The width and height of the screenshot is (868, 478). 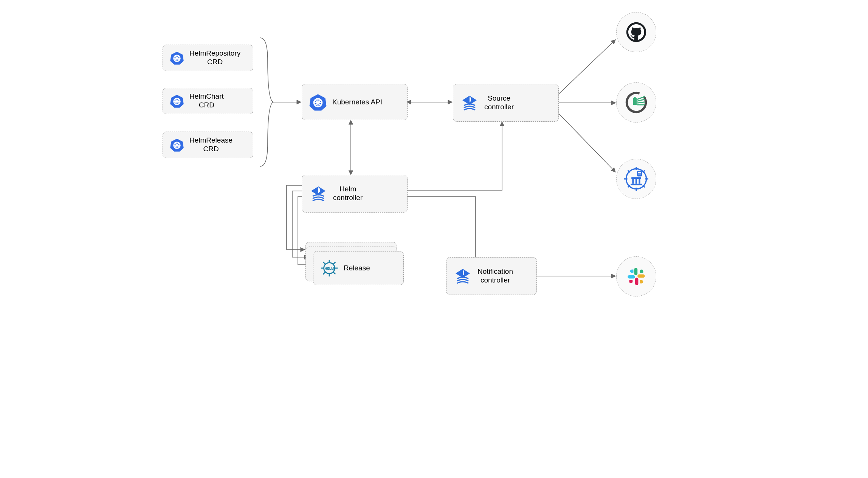 I want to click on crd-helmrelease: HelmReleaseCRD, so click(x=208, y=145).